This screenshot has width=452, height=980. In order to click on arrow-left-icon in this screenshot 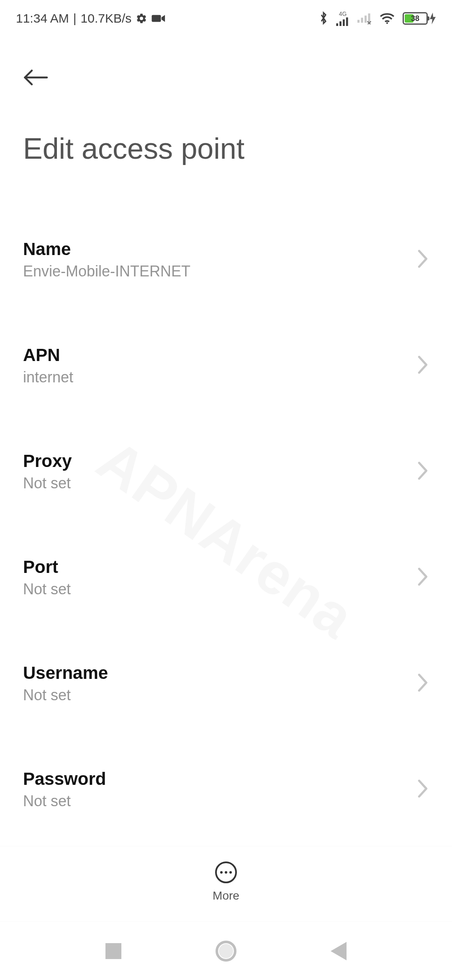, I will do `click(36, 77)`.